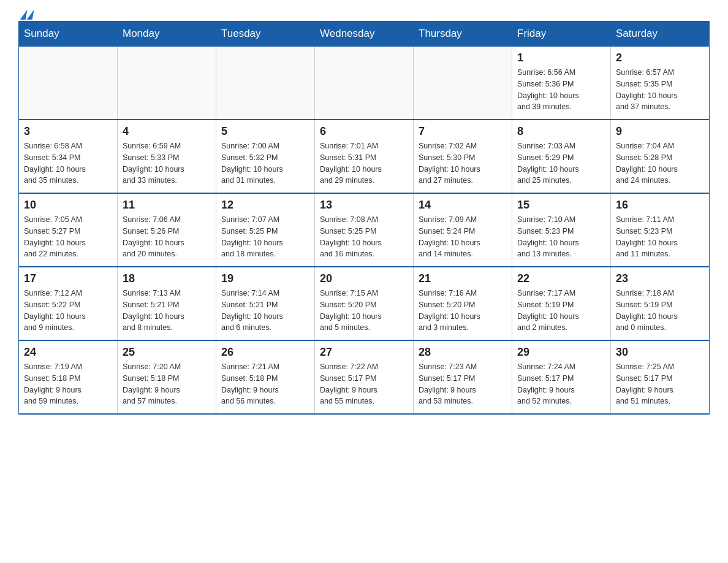  What do you see at coordinates (266, 230) in the screenshot?
I see `calendar-cell: 12Sunrise: 7:07 AM Sunset: 5:25 PM Dayli…` at bounding box center [266, 230].